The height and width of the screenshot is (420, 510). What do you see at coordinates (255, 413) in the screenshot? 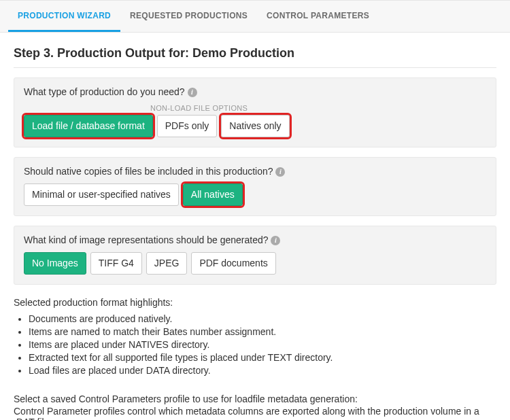
I see `control-params-description: Control Parameter profiles control which…` at bounding box center [255, 413].